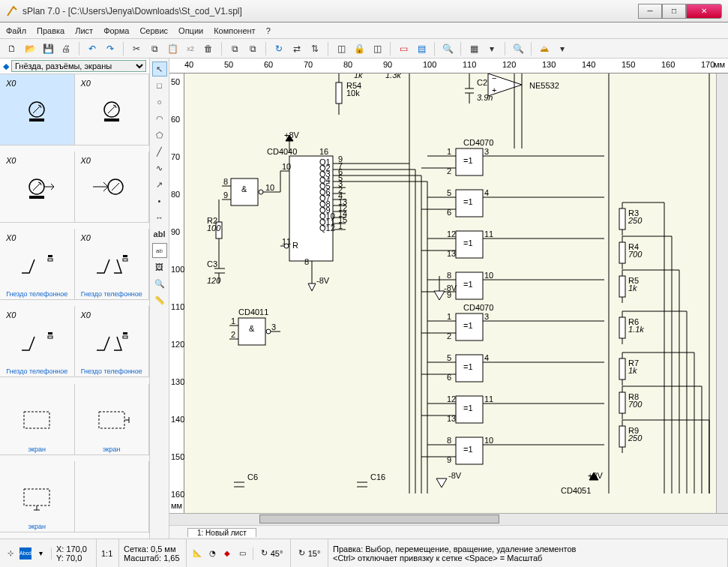  I want to click on group-icon: ◫, so click(341, 49).